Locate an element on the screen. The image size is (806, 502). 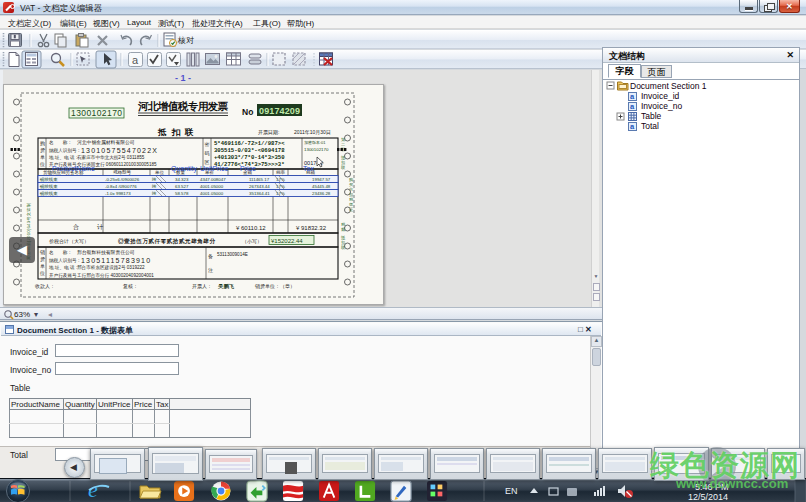
svg-text: 复核： is located at coordinates (130, 286).